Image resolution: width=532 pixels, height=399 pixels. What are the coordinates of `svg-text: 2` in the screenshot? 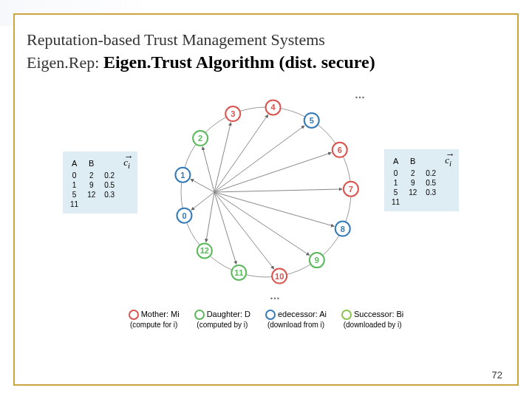 It's located at (200, 138).